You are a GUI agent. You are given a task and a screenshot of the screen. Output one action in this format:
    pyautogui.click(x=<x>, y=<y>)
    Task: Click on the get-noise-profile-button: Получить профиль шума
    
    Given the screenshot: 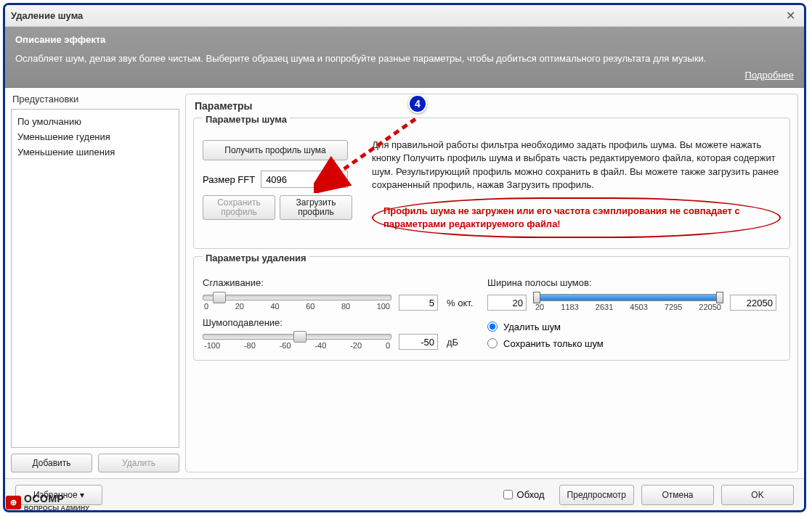 What is the action you would take?
    pyautogui.click(x=275, y=150)
    